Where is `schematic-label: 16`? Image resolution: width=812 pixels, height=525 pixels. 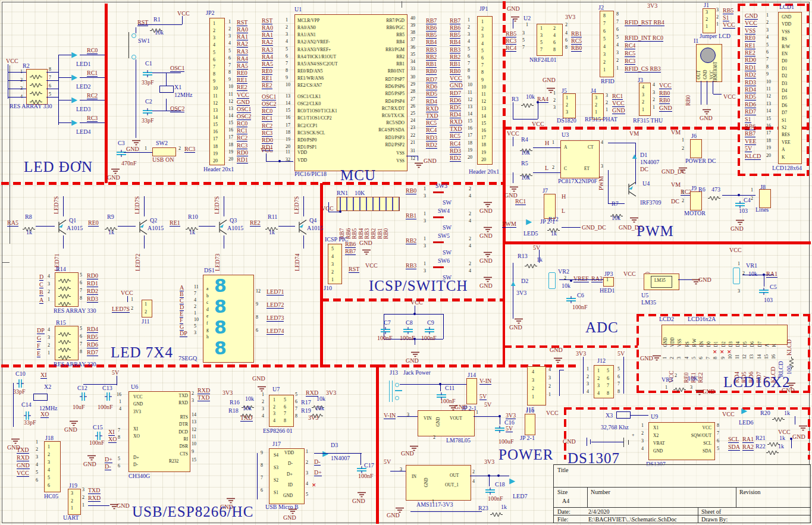 schematic-label: 16 is located at coordinates (288, 118).